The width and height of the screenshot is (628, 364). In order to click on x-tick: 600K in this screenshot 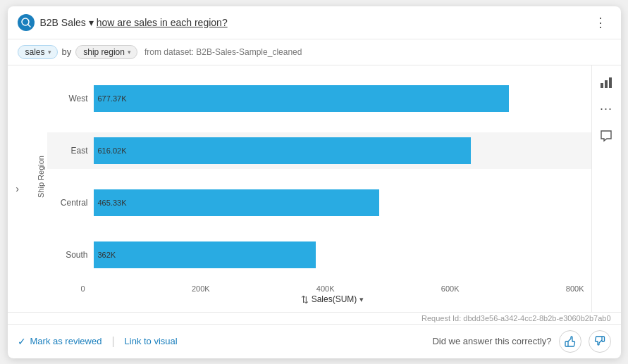, I will do `click(450, 289)`.